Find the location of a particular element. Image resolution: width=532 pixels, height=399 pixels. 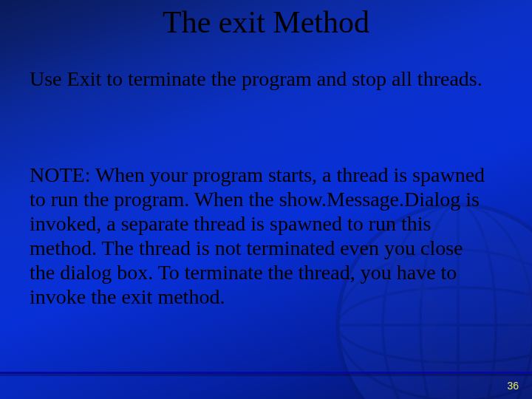

slide-paragraph-1: Use Exit to terminate the program and st… is located at coordinates (259, 78).